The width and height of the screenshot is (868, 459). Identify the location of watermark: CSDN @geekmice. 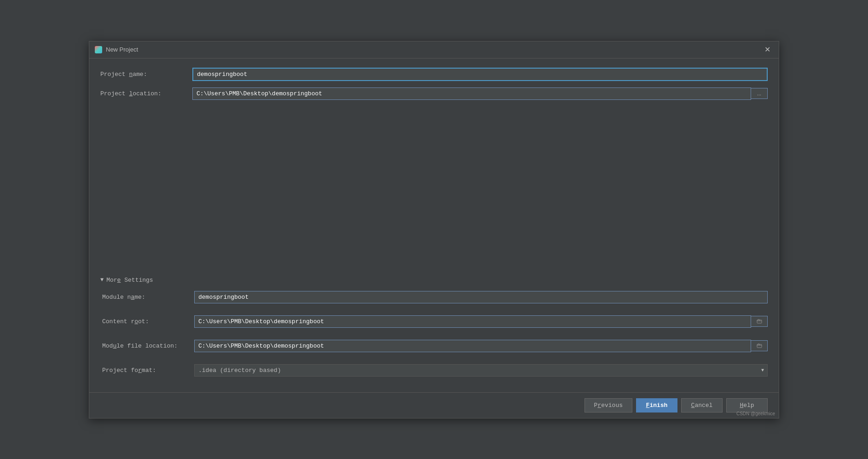
(756, 413).